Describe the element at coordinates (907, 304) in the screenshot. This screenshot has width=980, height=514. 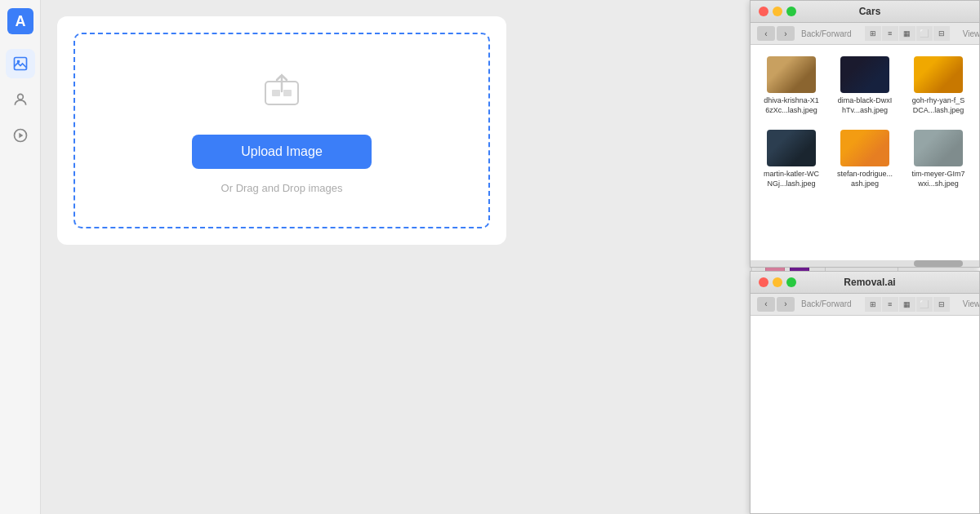
I see `finder-view-col-removal: ▦` at that location.